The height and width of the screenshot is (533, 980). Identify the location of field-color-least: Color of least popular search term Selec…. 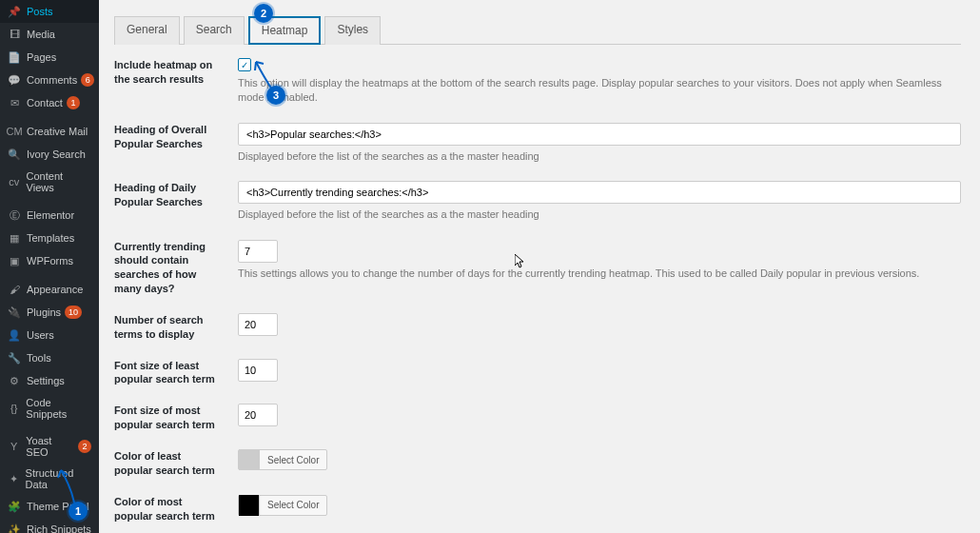
(538, 464).